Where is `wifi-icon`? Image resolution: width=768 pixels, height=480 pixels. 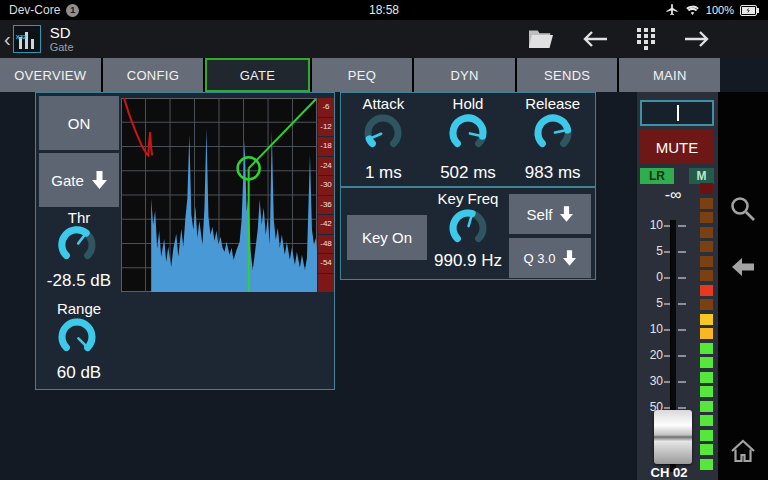
wifi-icon is located at coordinates (692, 10).